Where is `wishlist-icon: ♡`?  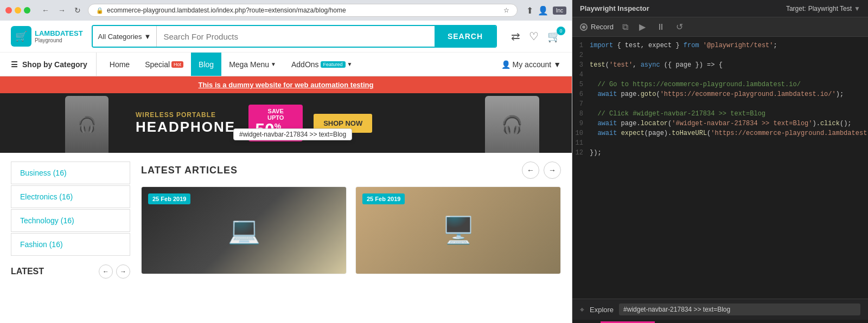
wishlist-icon: ♡ is located at coordinates (534, 36).